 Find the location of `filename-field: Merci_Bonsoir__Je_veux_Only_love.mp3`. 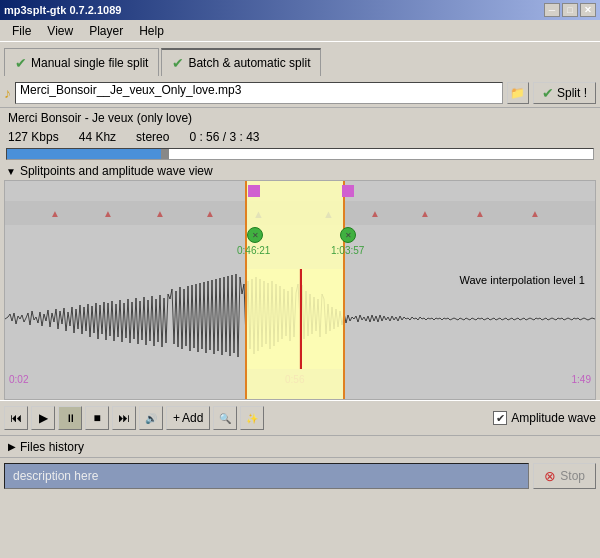

filename-field: Merci_Bonsoir__Je_veux_Only_love.mp3 is located at coordinates (259, 93).